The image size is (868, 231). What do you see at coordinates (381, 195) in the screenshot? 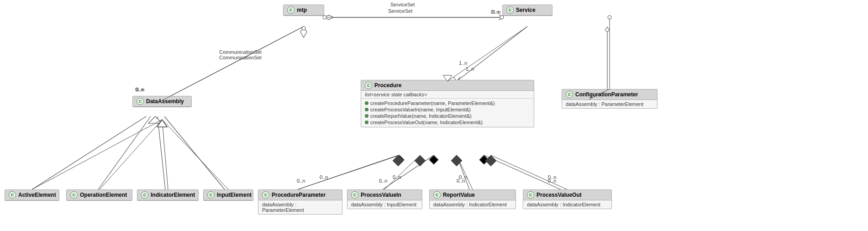
I see `class-pvi-name: ProcessValueIn` at bounding box center [381, 195].